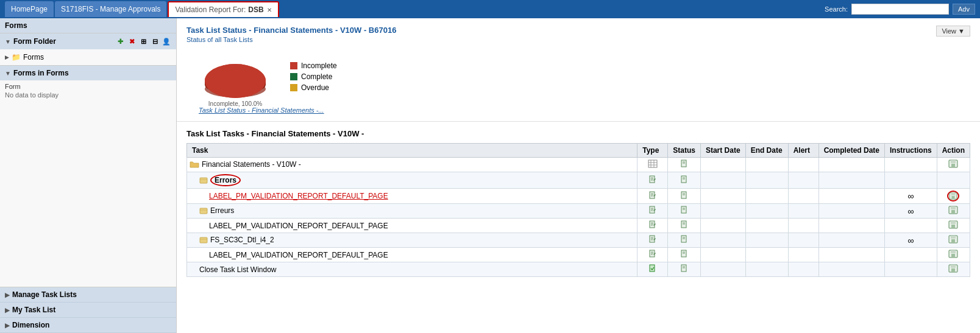  What do you see at coordinates (412, 165) in the screenshot?
I see `task-cell-name: Financial Statements - V10W -` at bounding box center [412, 165].